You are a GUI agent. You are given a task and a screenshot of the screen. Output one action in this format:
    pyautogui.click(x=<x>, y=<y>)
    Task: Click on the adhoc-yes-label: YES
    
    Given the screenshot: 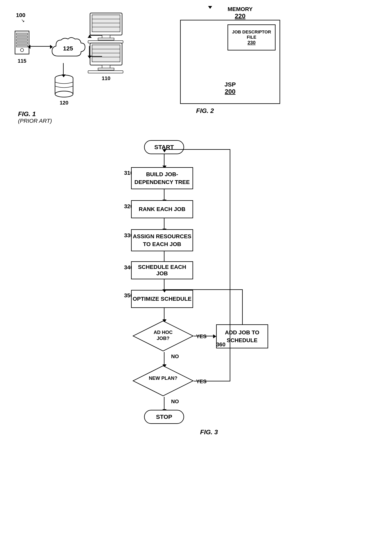 What is the action you would take?
    pyautogui.click(x=201, y=336)
    